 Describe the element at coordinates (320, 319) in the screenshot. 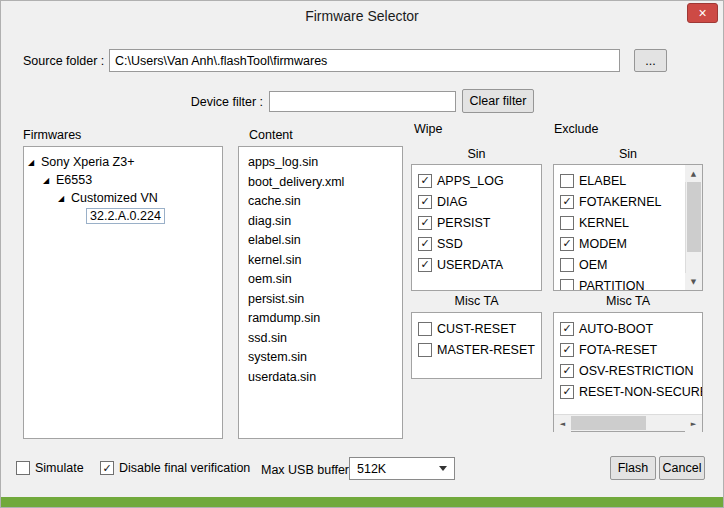

I see `content-list-item: ramdump.sin` at that location.